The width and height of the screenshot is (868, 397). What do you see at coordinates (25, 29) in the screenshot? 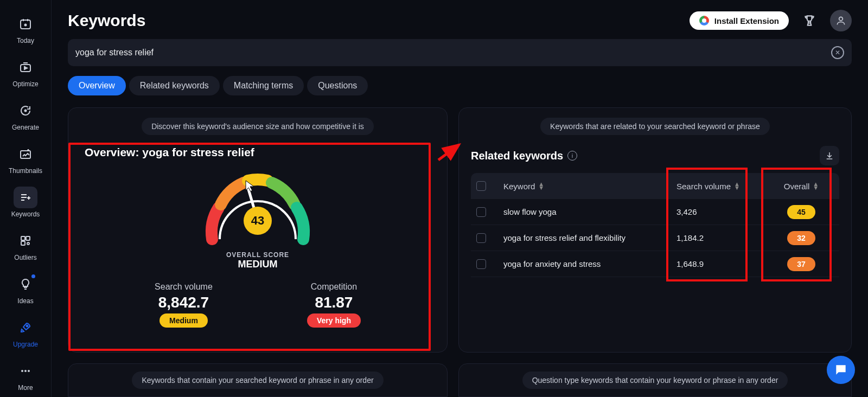
I see `nav-today: Today` at bounding box center [25, 29].